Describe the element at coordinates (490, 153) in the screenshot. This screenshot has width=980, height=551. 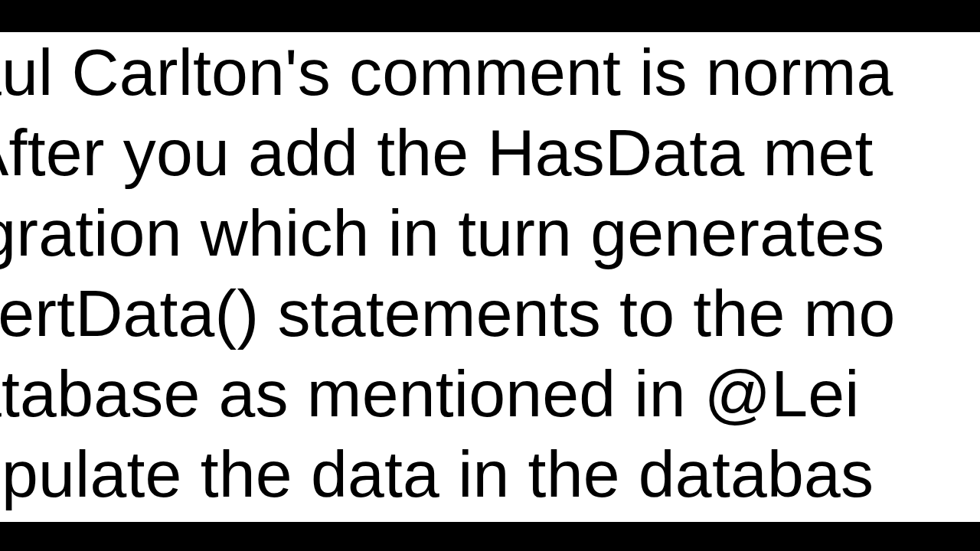
I see `text-line: After you add the HasData met` at that location.